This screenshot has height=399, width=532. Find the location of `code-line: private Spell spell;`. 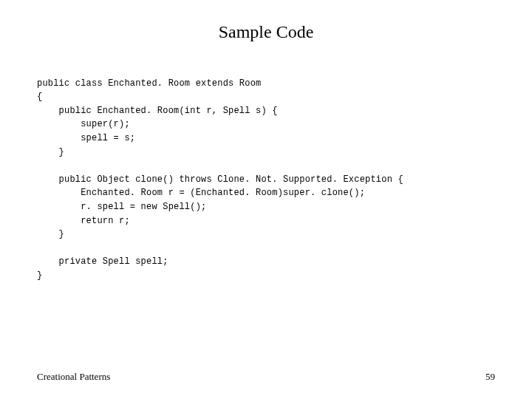

code-line: private Spell spell; is located at coordinates (103, 262).